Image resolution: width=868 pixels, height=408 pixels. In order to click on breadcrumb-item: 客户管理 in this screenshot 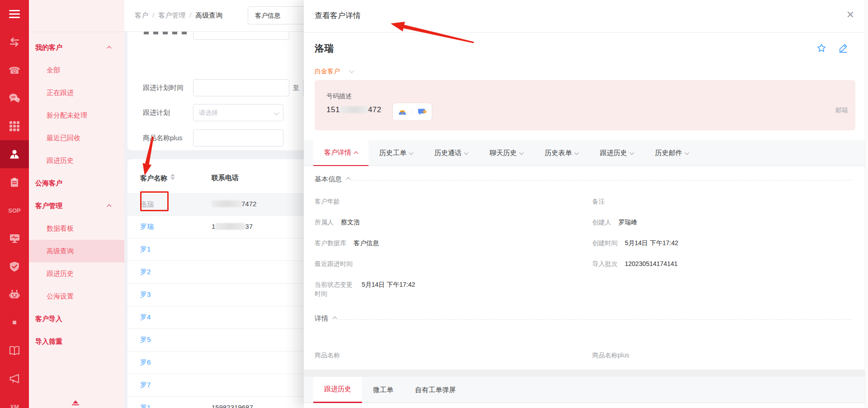, I will do `click(172, 15)`.